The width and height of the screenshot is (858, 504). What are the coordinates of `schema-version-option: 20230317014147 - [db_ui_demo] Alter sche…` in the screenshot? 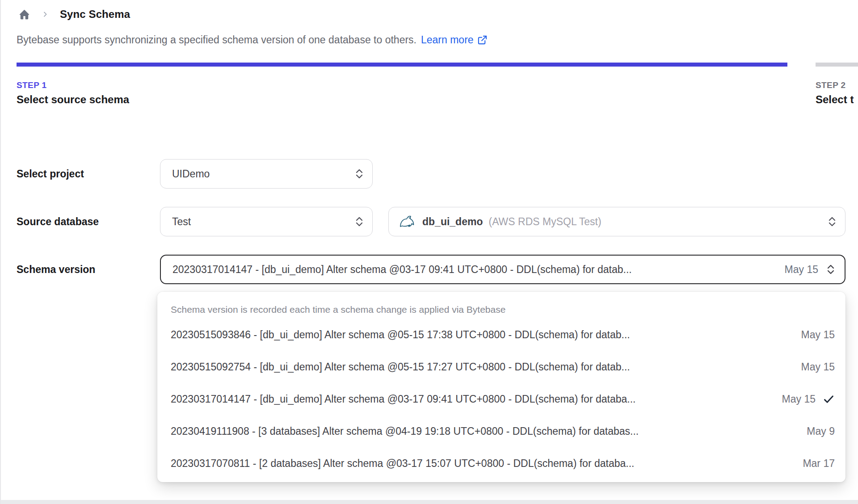 It's located at (501, 399).